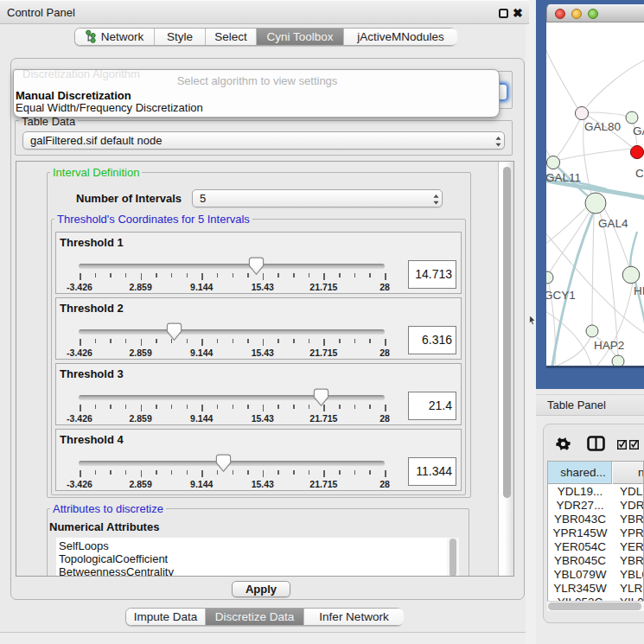  What do you see at coordinates (603, 126) in the screenshot?
I see `svg-text: GAL80` at bounding box center [603, 126].